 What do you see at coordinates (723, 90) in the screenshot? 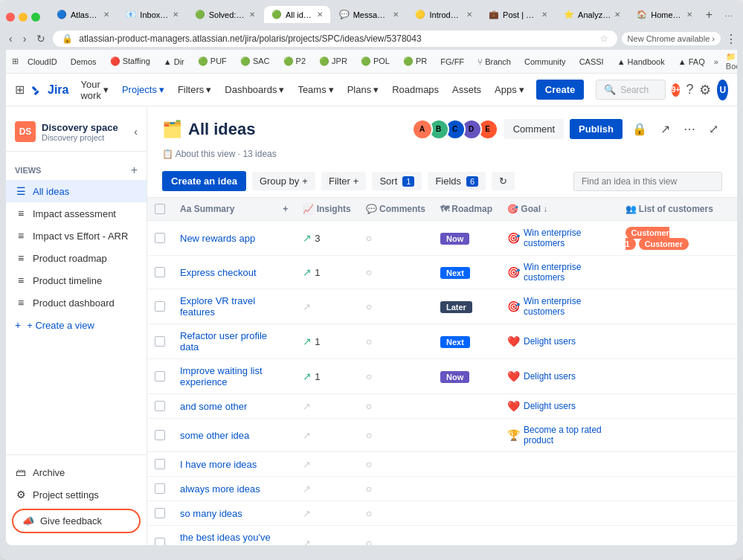
I see `avatar: U` at bounding box center [723, 90].